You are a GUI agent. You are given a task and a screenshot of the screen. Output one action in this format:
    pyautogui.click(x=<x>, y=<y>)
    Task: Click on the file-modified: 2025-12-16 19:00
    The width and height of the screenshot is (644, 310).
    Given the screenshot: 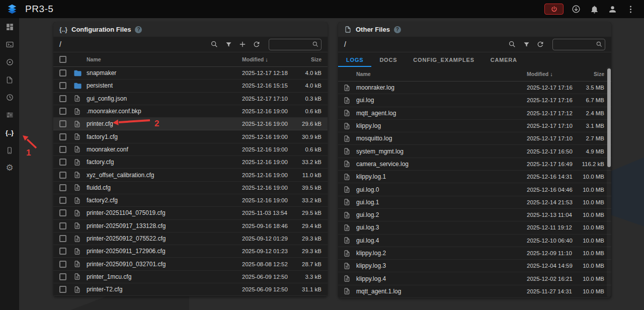 What is the action you would take?
    pyautogui.click(x=267, y=149)
    